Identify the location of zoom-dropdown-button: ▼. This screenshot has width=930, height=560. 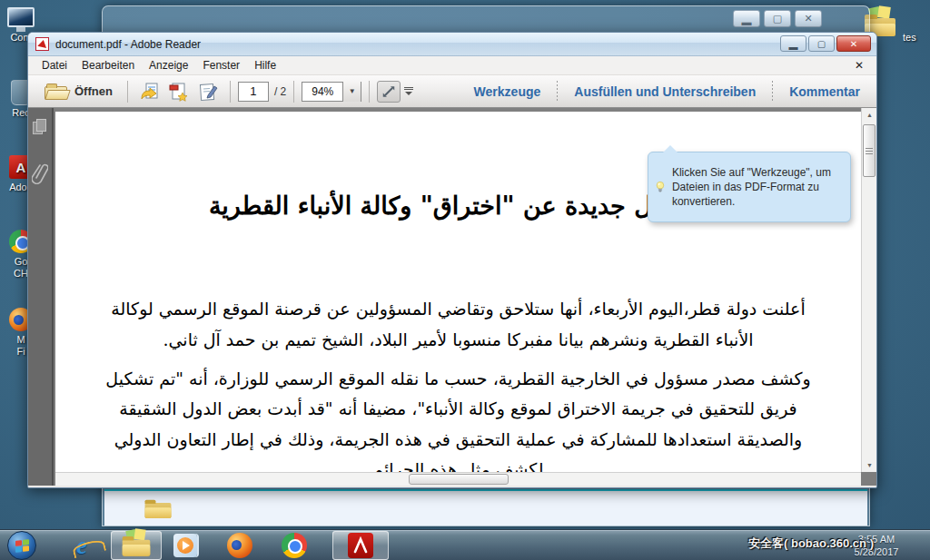
(351, 92).